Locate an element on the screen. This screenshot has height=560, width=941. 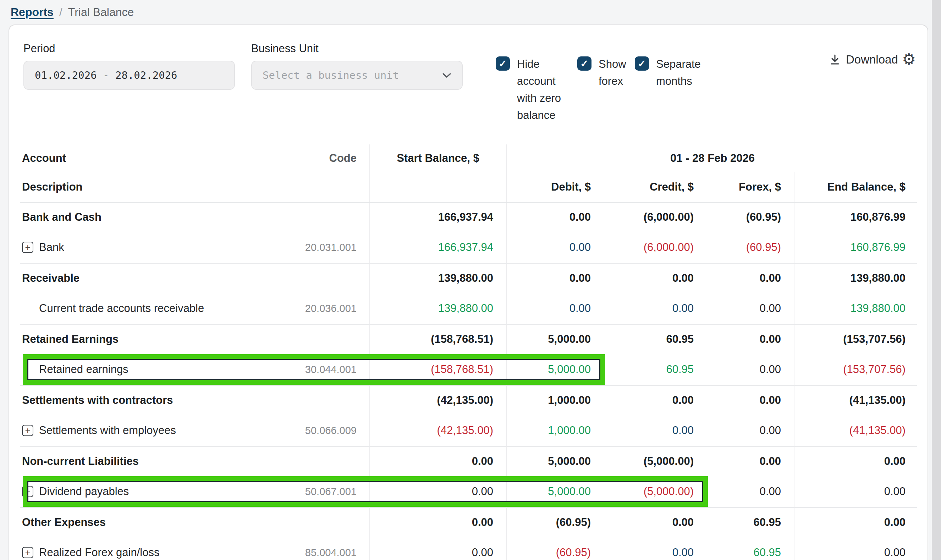
account-name: Retained earnings is located at coordinates (84, 369).